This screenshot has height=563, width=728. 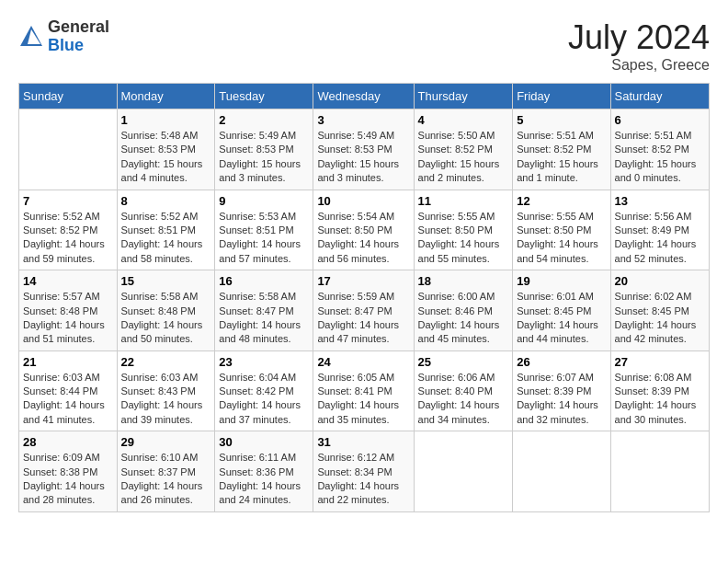 What do you see at coordinates (656, 171) in the screenshot?
I see `daylight: Daylight: 15 hours and 0 minutes.` at bounding box center [656, 171].